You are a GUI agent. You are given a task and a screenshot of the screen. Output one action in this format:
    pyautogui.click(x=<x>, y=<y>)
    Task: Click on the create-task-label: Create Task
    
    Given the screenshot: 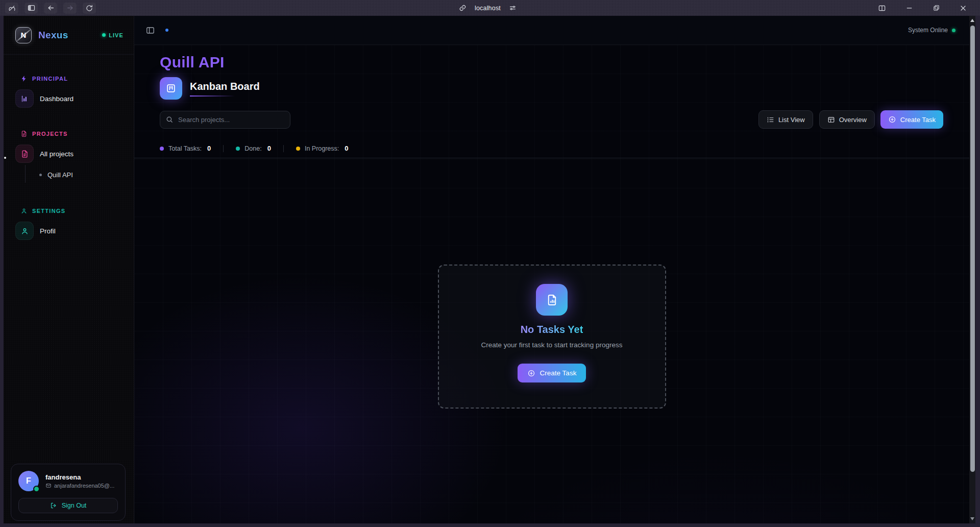 What is the action you would take?
    pyautogui.click(x=918, y=119)
    